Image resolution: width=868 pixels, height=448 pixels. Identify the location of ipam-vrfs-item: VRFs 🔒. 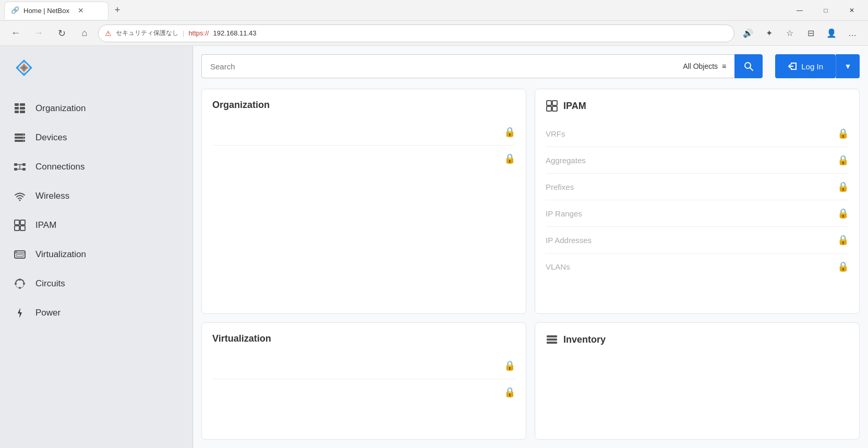
(697, 134).